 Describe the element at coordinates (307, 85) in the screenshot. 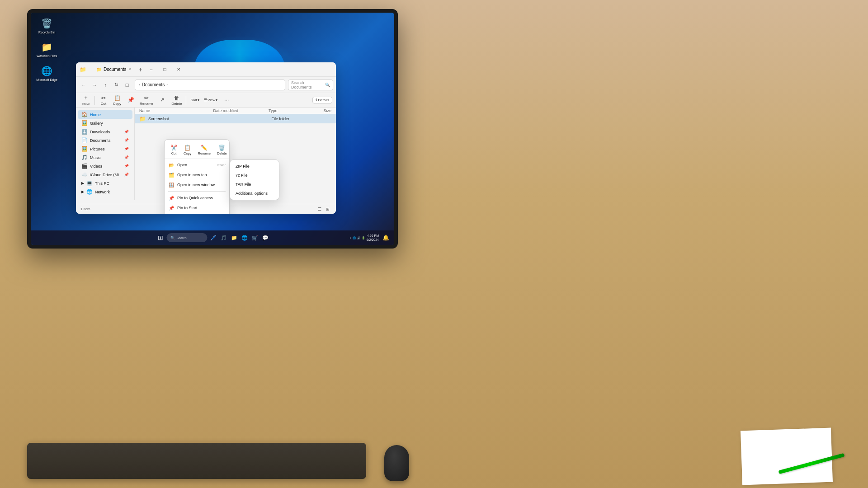

I see `search-placeholder: Search Documents` at that location.